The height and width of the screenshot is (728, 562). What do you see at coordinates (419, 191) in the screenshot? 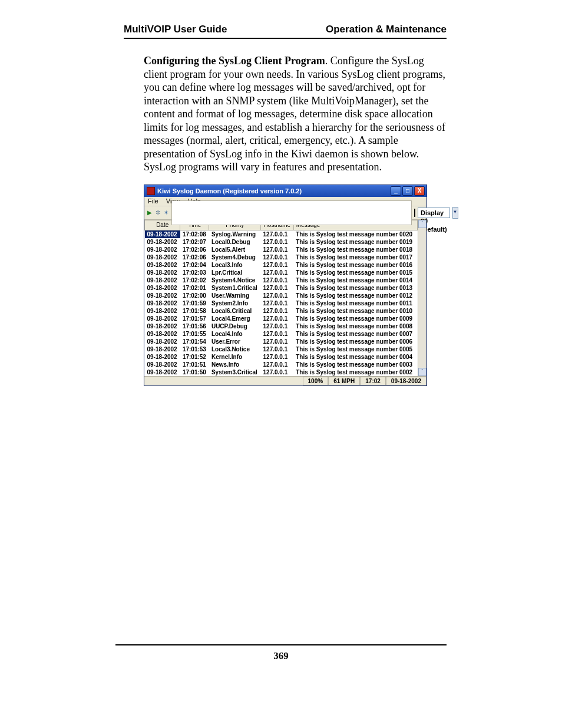
I see `close-button: X` at bounding box center [419, 191].